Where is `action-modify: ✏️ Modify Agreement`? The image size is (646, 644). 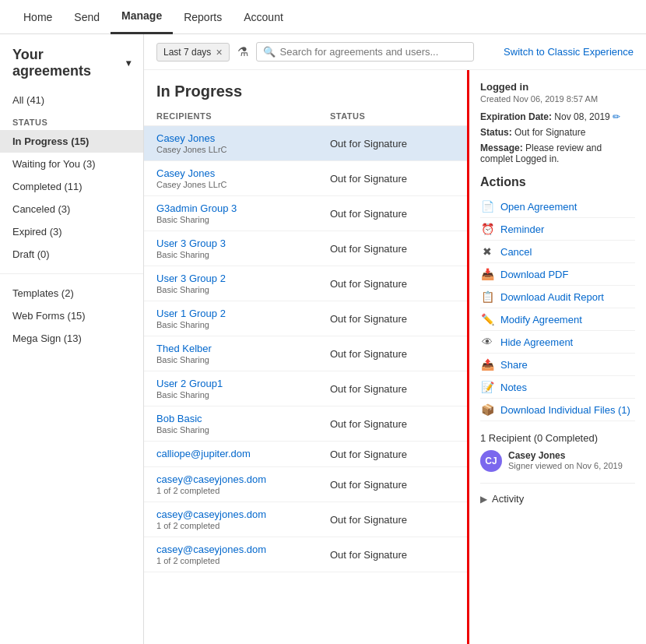
action-modify: ✏️ Modify Agreement is located at coordinates (557, 319).